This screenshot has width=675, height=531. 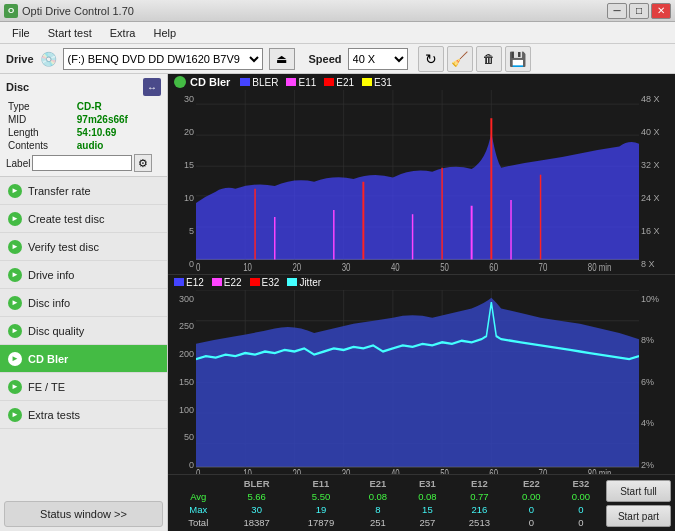 I want to click on drive-info-icon: ►, so click(x=15, y=275).